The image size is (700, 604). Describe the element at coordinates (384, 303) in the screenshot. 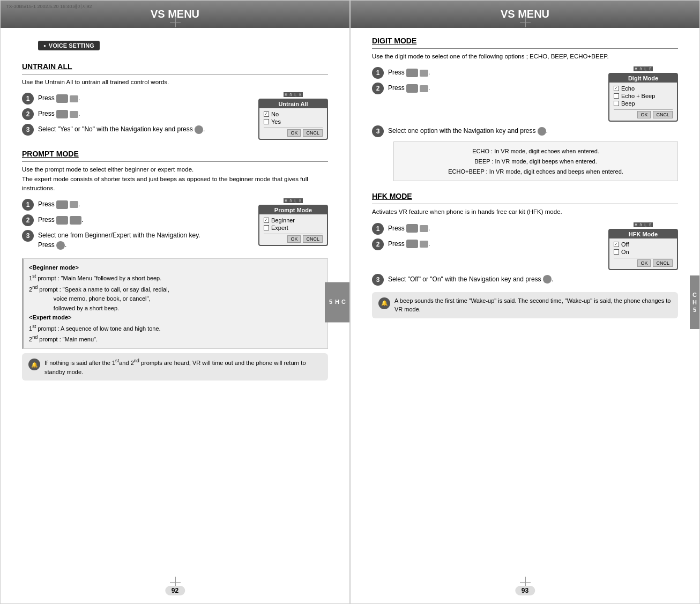

I see `hfk-note-icon: 🔔` at that location.